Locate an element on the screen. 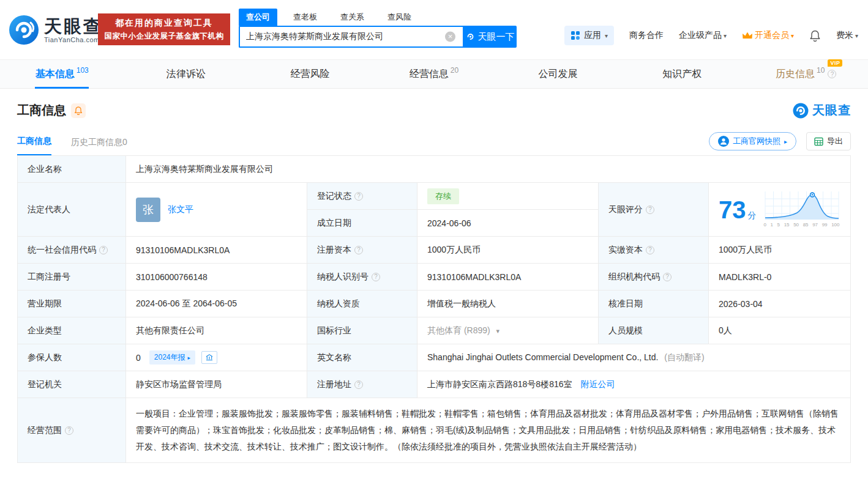  field-label: 经营范围 is located at coordinates (45, 431).